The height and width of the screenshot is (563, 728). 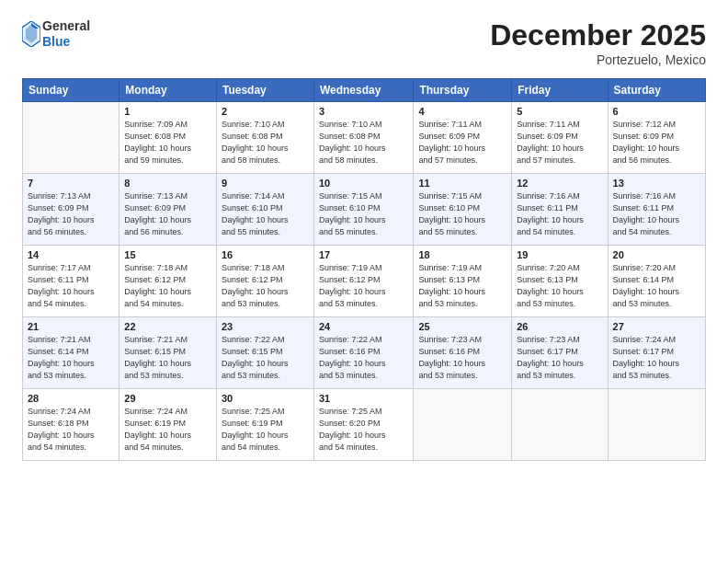 What do you see at coordinates (71, 286) in the screenshot?
I see `day-info: Sunrise: 7:17 AM Sunset: 6:11 PM Dayligh…` at bounding box center [71, 286].